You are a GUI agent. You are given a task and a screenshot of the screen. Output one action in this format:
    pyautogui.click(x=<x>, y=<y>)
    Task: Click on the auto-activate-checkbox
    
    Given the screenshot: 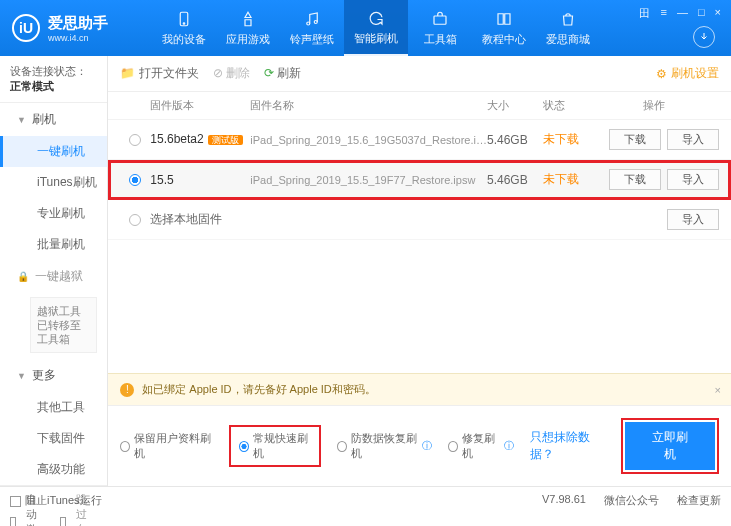 What is the action you would take?
    pyautogui.click(x=13, y=522)
    